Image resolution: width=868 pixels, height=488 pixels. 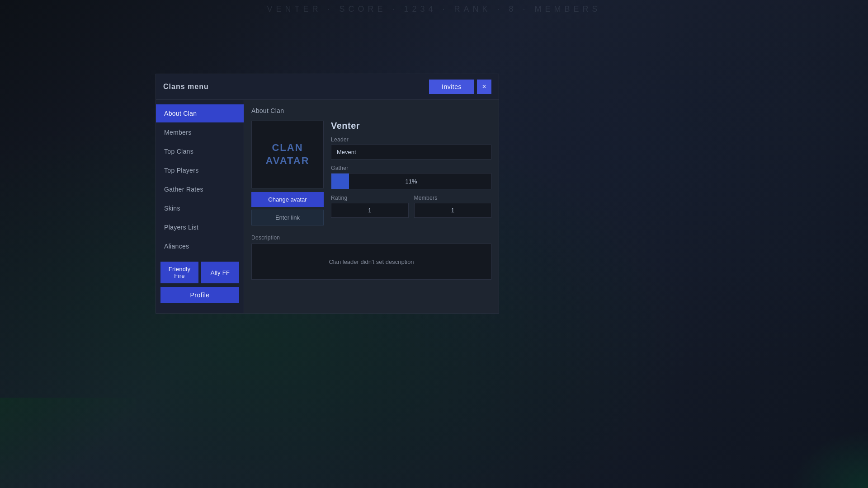 I want to click on description-label: Description, so click(x=372, y=238).